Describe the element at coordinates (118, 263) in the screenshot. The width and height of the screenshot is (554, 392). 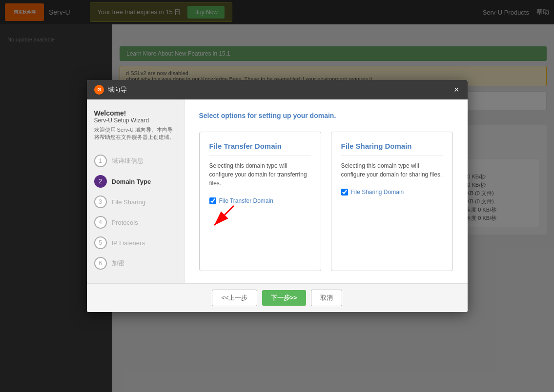
I see `step-label-6: 加密` at that location.